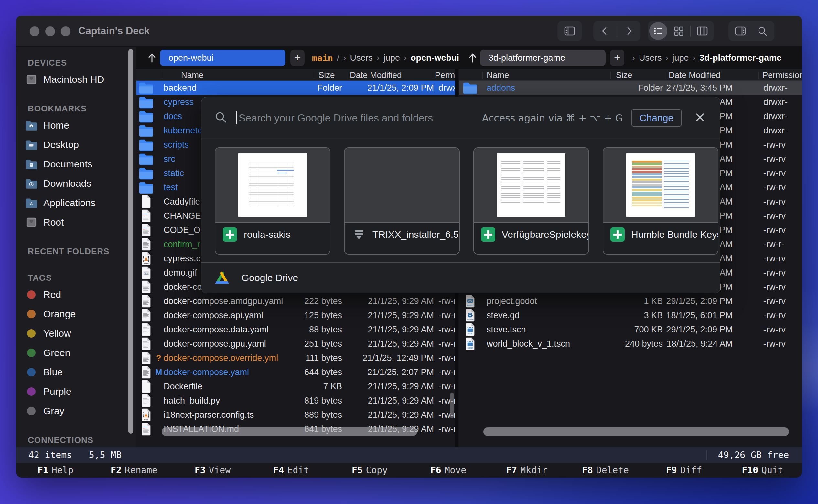 The height and width of the screenshot is (504, 818). What do you see at coordinates (273, 201) in the screenshot?
I see `drive-file-card: roula-sakis` at bounding box center [273, 201].